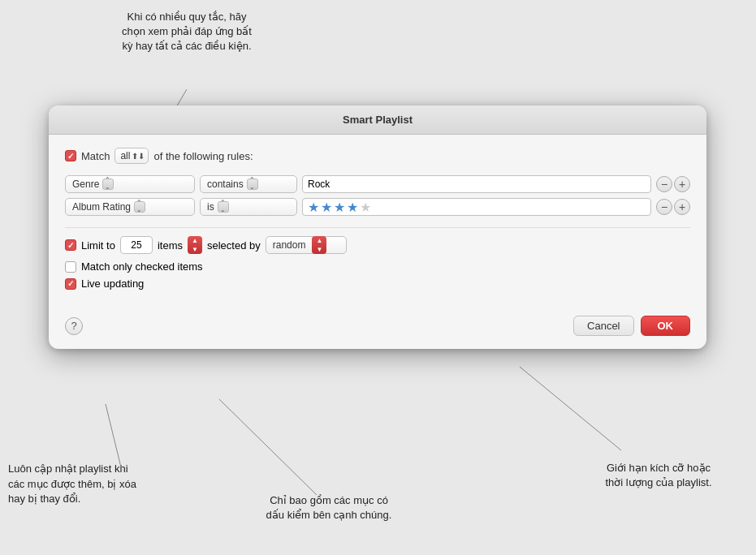  What do you see at coordinates (632, 326) in the screenshot?
I see `footer-buttons: Cancel OK` at bounding box center [632, 326].